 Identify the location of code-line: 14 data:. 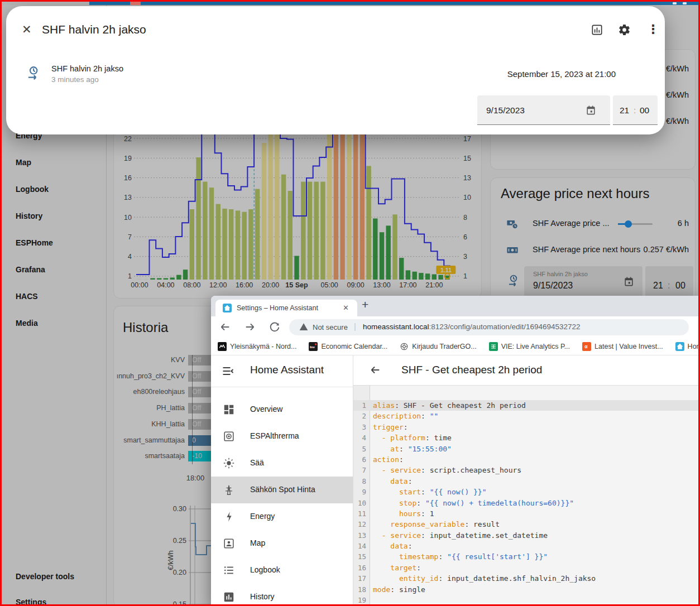
(527, 546).